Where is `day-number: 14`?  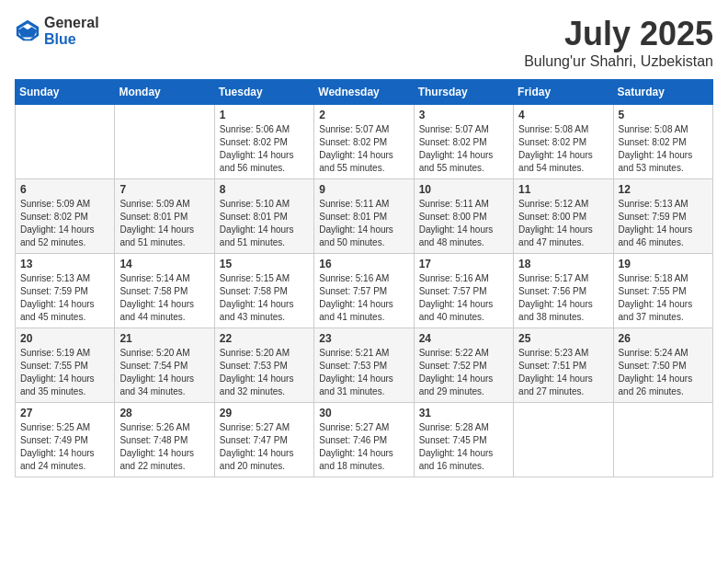 day-number: 14 is located at coordinates (164, 264).